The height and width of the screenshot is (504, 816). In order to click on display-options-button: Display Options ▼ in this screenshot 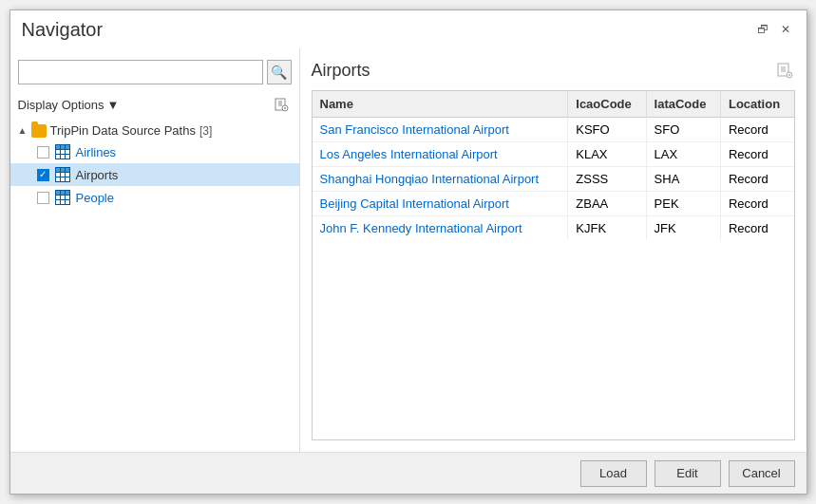, I will do `click(68, 104)`.